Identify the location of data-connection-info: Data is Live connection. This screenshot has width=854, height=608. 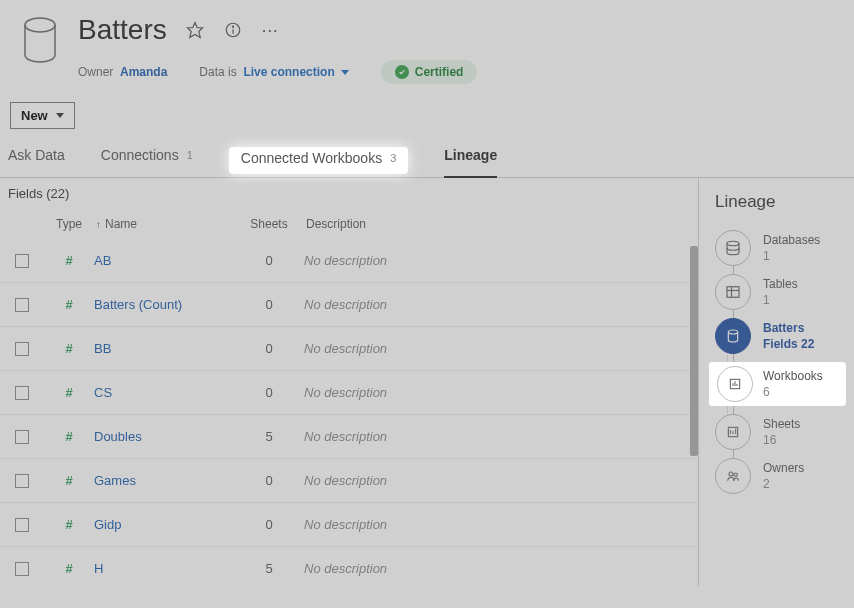
(274, 72).